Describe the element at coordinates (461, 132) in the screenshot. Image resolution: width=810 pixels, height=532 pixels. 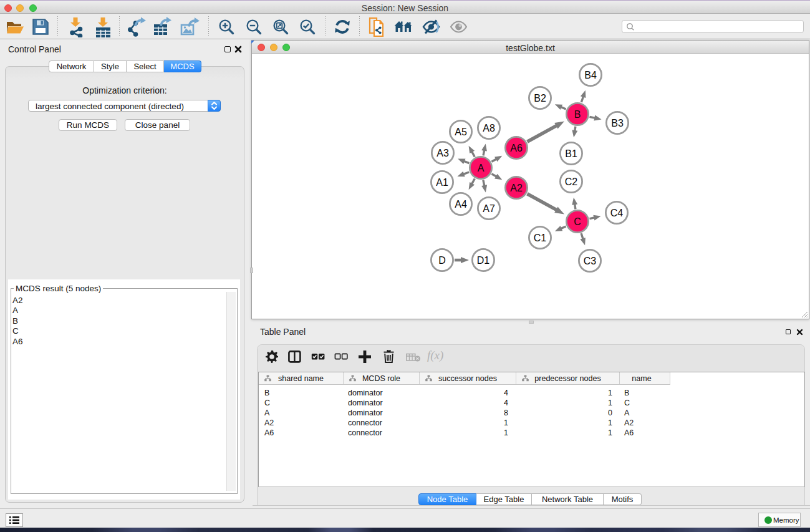
I see `svg-text: A5` at that location.